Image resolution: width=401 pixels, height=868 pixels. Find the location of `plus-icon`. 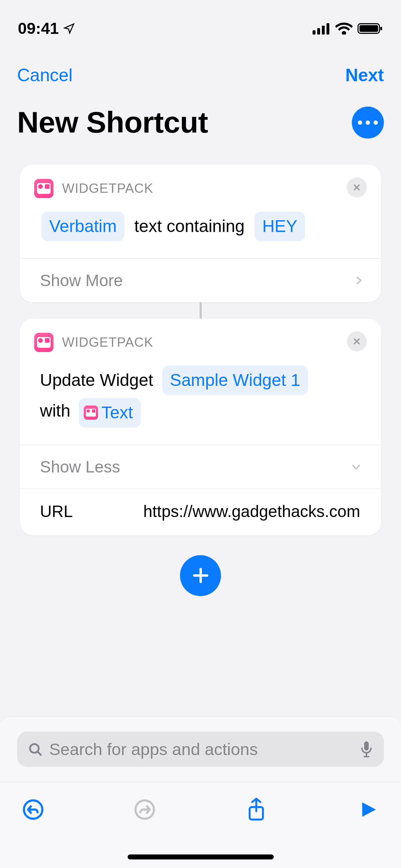

plus-icon is located at coordinates (201, 575).